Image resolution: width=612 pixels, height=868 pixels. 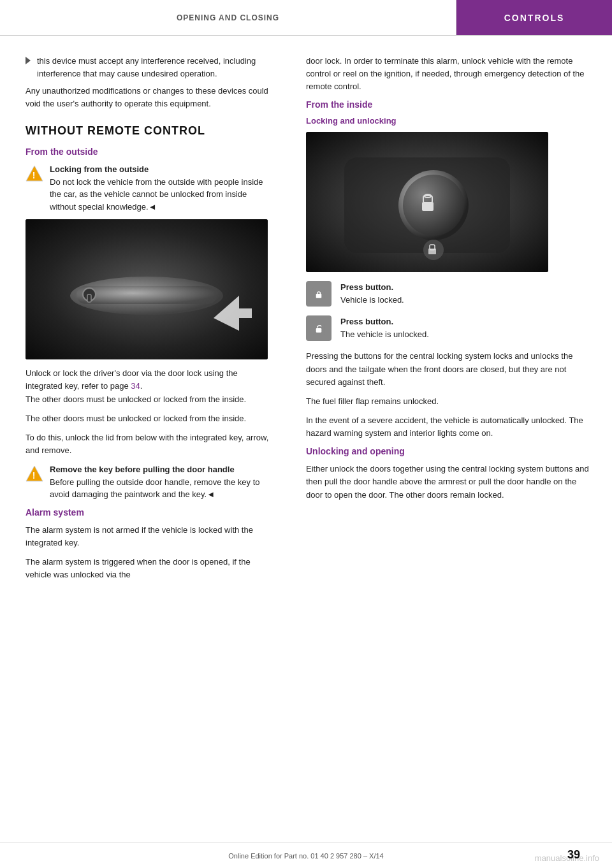 What do you see at coordinates (372, 300) in the screenshot?
I see `lock-vehicle-locked: Vehicle is locked.` at bounding box center [372, 300].